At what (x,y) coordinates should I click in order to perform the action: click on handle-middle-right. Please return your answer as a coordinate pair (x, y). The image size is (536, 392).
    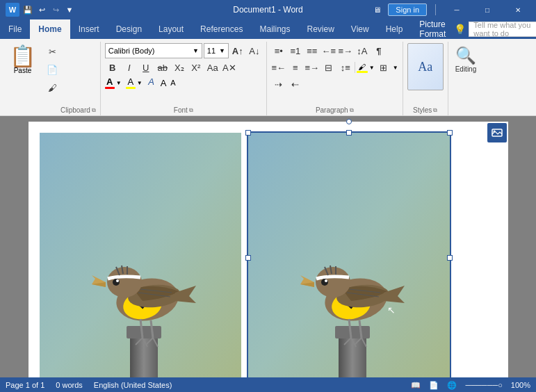
    Looking at the image, I should click on (450, 258).